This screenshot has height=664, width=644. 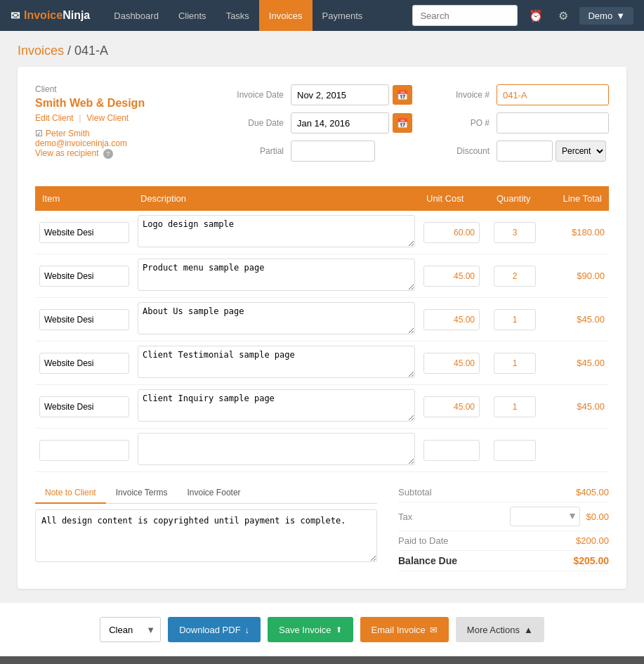 I want to click on contact-email-link: demo@invoiceninja.com, so click(x=81, y=143).